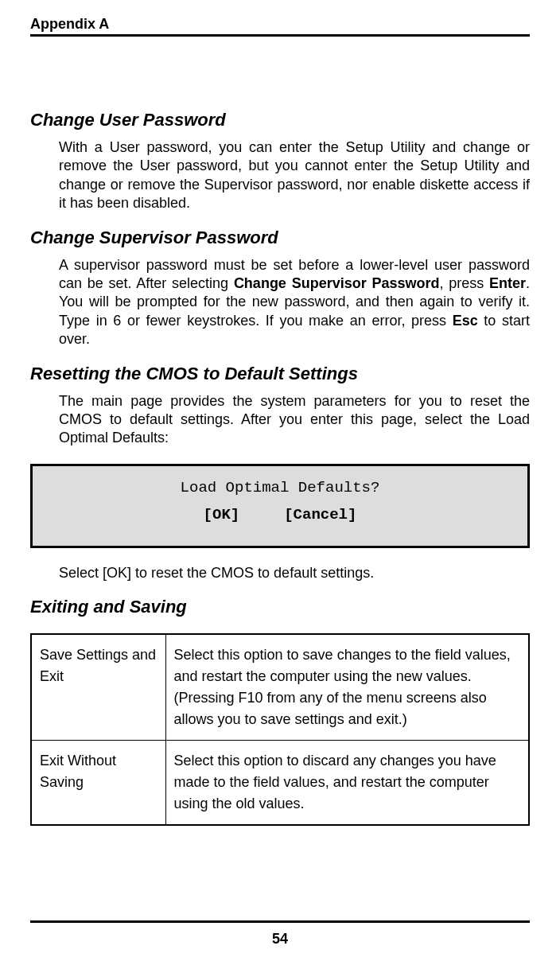 The image size is (560, 965). I want to click on cell-save-settings-label: Save Settings and Exit, so click(99, 687).